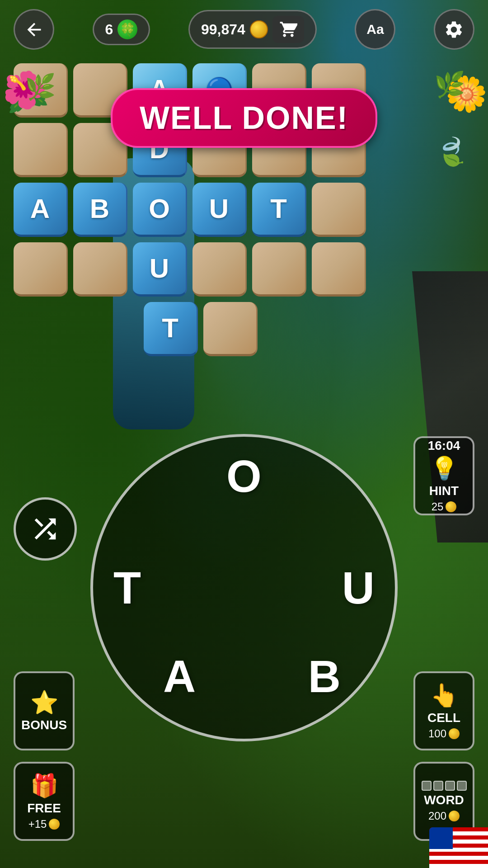  What do you see at coordinates (358, 588) in the screenshot?
I see `wheel-letter-U: U` at bounding box center [358, 588].